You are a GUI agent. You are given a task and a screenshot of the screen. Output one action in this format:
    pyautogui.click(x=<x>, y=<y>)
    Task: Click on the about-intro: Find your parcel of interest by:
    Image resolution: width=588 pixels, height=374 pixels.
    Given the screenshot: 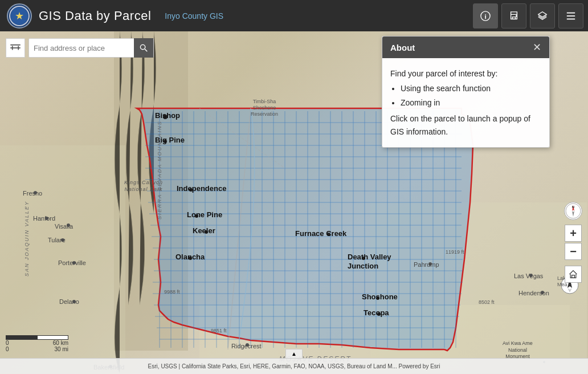 What is the action you would take?
    pyautogui.click(x=466, y=74)
    